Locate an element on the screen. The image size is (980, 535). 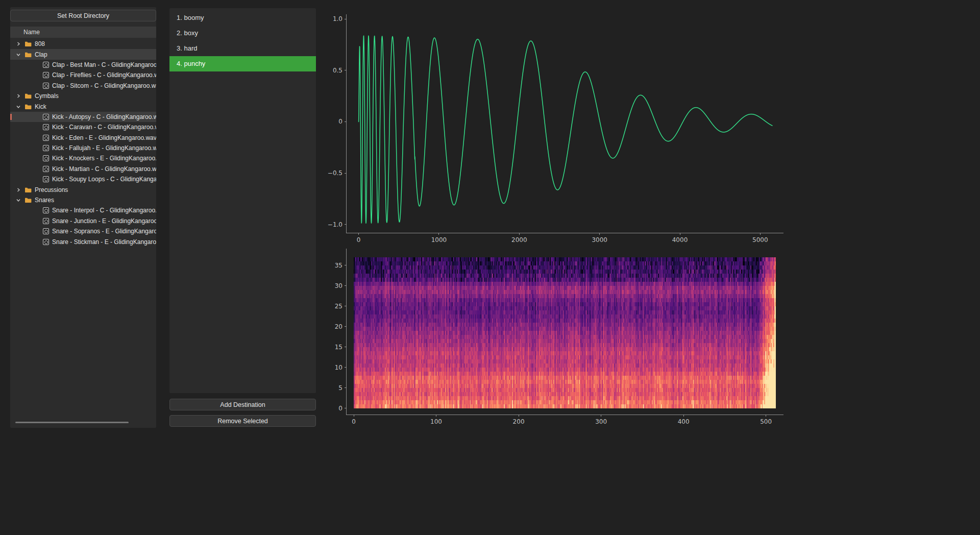
tree-file-row: Kick - Caravan - C - GlidingKangaroo.wav is located at coordinates (83, 127).